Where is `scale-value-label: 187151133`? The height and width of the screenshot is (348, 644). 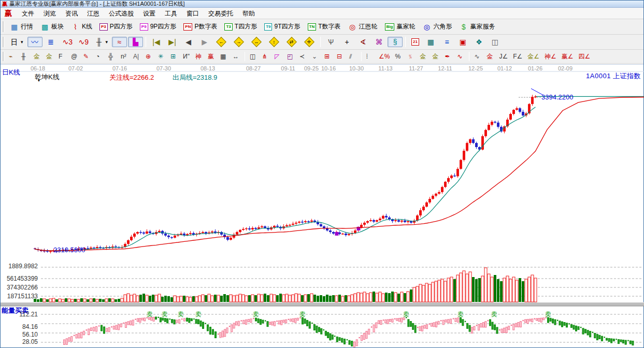
scale-value-label: 187151133 is located at coordinates (19, 296).